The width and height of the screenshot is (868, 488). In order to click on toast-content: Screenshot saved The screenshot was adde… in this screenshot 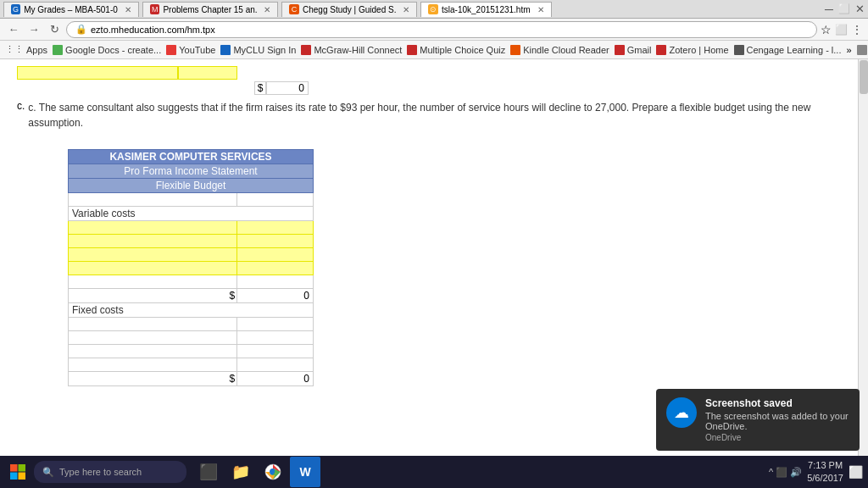, I will do `click(777, 420)`.